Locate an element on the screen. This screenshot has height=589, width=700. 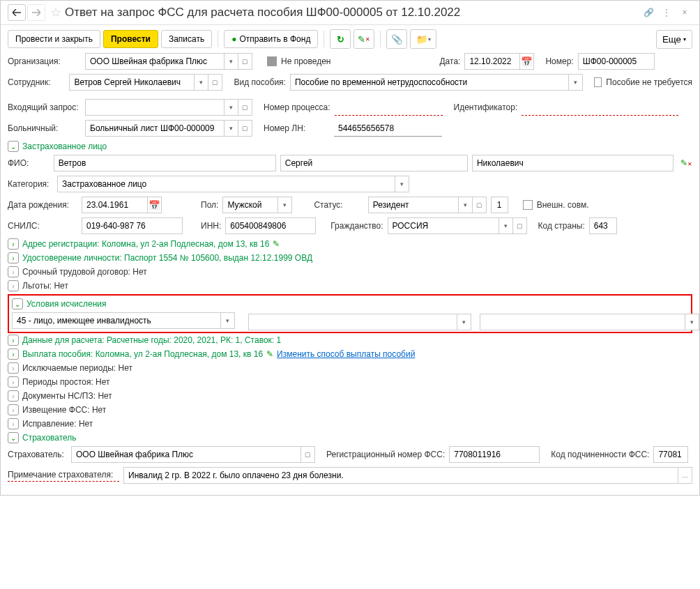
category-label: Категория: is located at coordinates (31, 184).